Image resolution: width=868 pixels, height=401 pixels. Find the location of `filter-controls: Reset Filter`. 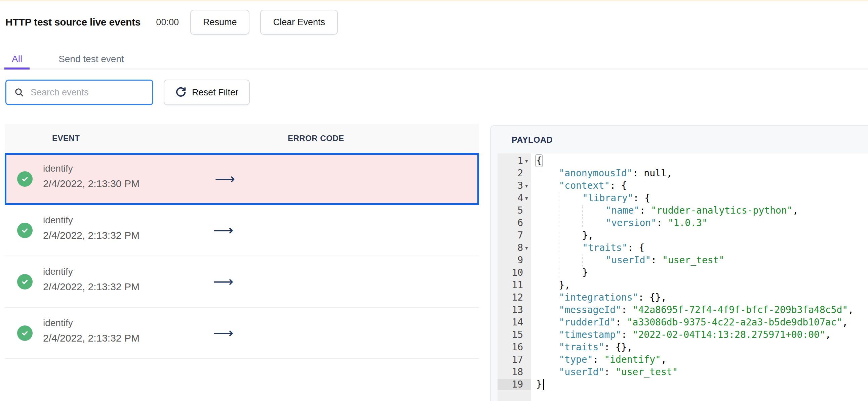

filter-controls: Reset Filter is located at coordinates (127, 92).